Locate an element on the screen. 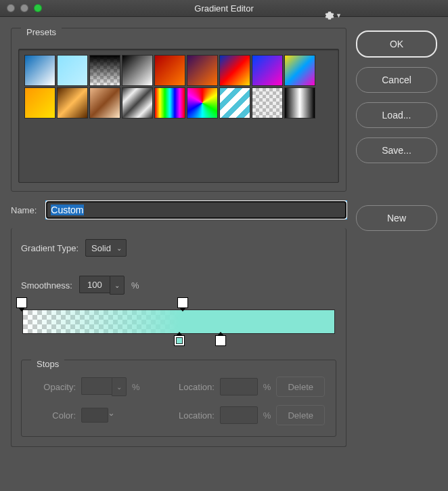 The image size is (448, 491). traffic-lights is located at coordinates (21, 8).